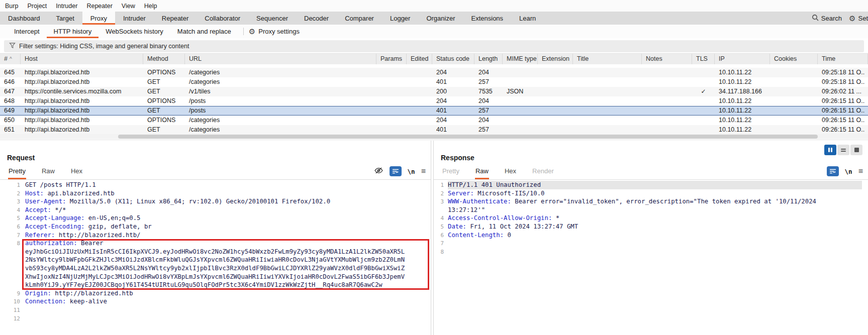 The image size is (868, 335). Describe the element at coordinates (453, 59) in the screenshot. I see `column-header-status-code: Status code` at that location.